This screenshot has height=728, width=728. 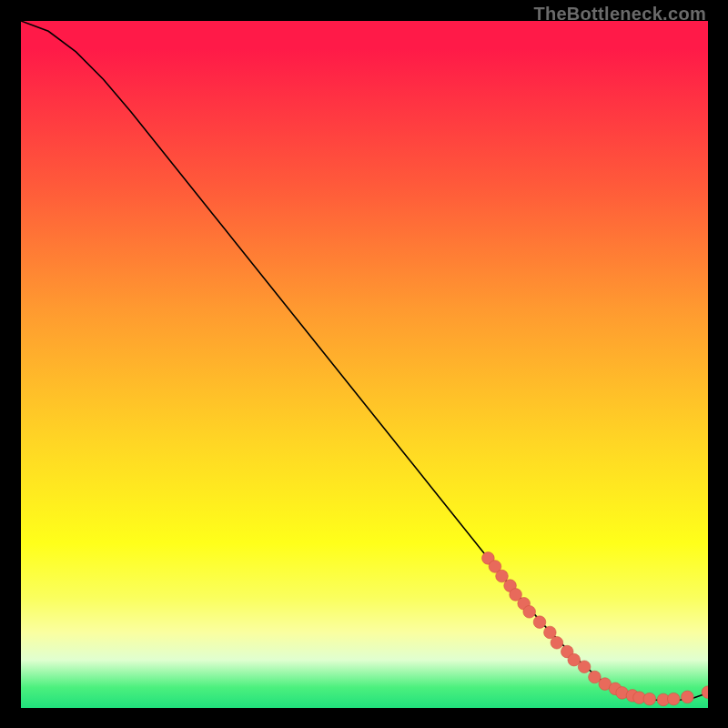 What do you see at coordinates (620, 15) in the screenshot?
I see `watermark-text: TheBottleneck.com` at bounding box center [620, 15].